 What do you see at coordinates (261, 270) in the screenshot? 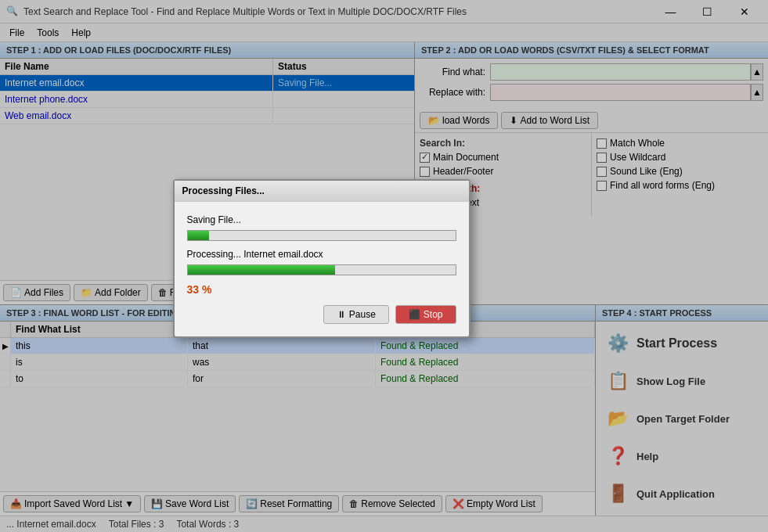
I see `processing-progress-fill` at bounding box center [261, 270].